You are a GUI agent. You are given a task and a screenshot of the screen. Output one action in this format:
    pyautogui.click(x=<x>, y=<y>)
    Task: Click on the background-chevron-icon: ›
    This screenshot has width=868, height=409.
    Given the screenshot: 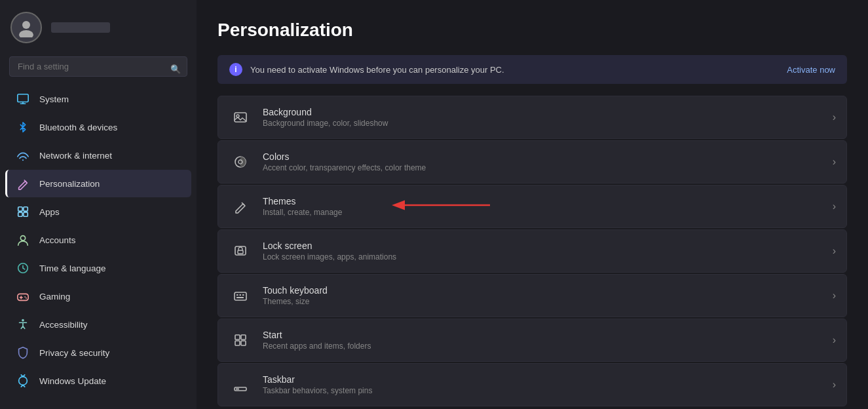 What is the action you would take?
    pyautogui.click(x=835, y=117)
    